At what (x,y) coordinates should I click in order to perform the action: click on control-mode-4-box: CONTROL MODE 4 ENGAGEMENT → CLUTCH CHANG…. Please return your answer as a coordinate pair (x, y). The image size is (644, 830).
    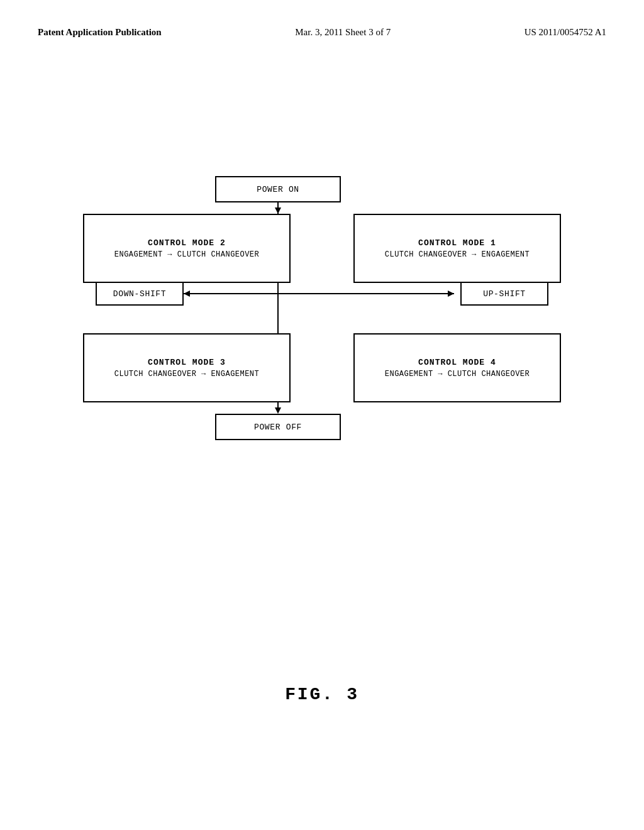
    Looking at the image, I should click on (457, 368).